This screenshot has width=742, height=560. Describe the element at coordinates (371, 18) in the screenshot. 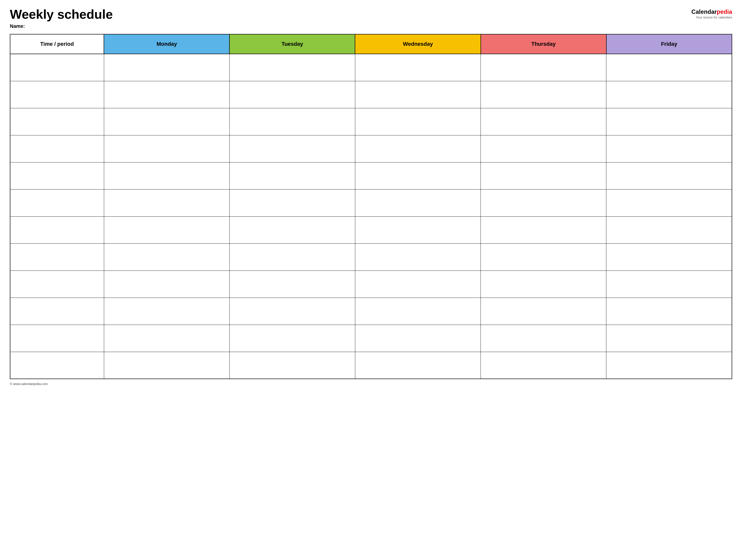

I see `page-header: Weekly schedule Name: Calendarpedia Your…` at that location.